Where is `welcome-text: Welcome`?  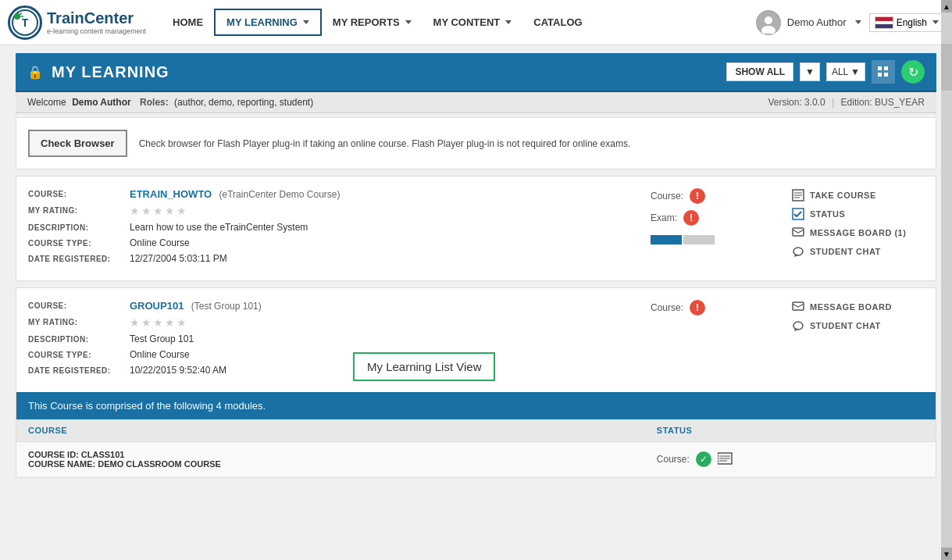 welcome-text: Welcome is located at coordinates (47, 102).